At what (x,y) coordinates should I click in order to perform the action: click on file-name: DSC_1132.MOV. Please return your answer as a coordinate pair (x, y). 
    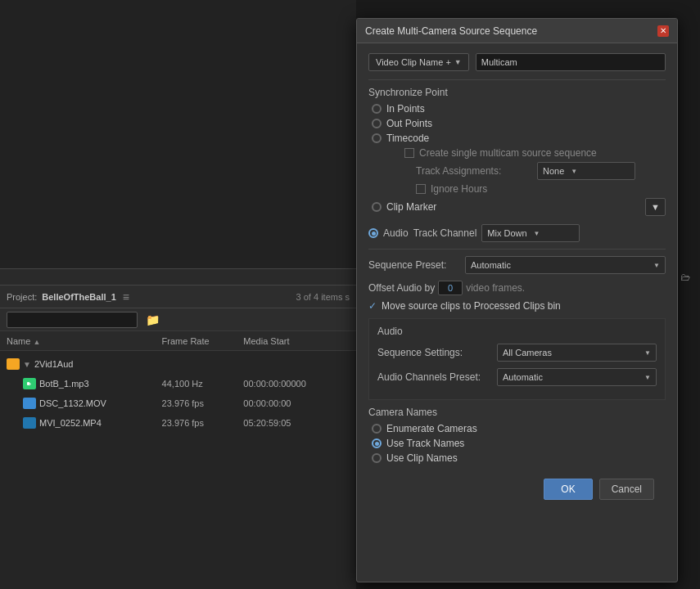
    Looking at the image, I should click on (101, 403).